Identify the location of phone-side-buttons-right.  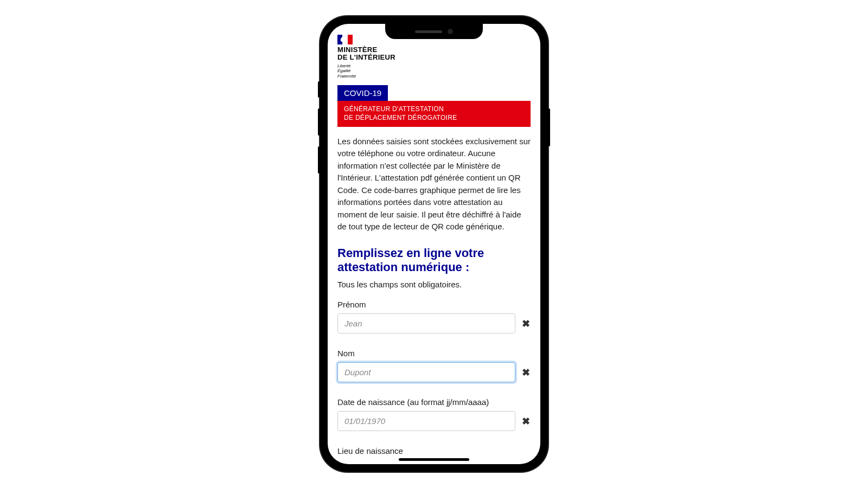
(549, 127).